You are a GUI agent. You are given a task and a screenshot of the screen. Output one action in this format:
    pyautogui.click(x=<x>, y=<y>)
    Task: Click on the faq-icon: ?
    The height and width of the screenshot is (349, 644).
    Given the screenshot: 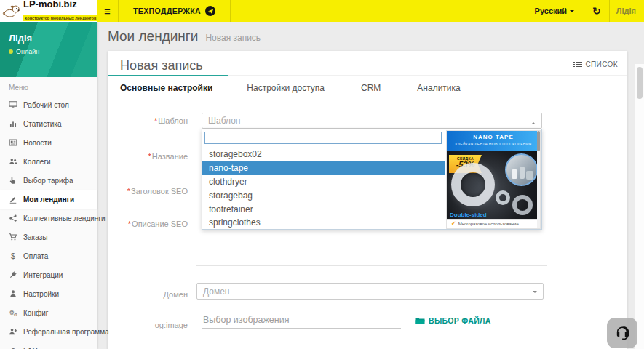 What is the action you would take?
    pyautogui.click(x=13, y=348)
    